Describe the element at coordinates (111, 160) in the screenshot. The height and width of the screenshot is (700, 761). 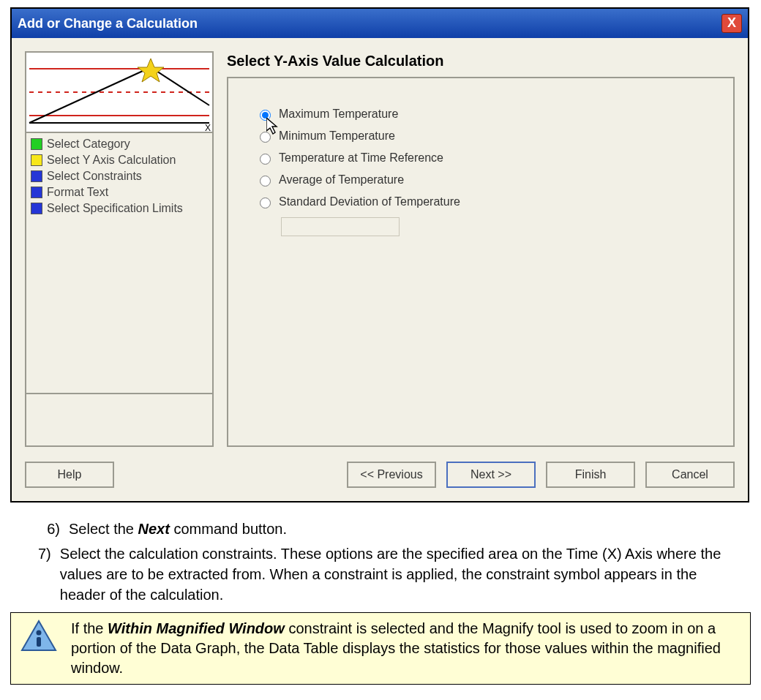
I see `step-label: Select Y Axis Calculation` at that location.